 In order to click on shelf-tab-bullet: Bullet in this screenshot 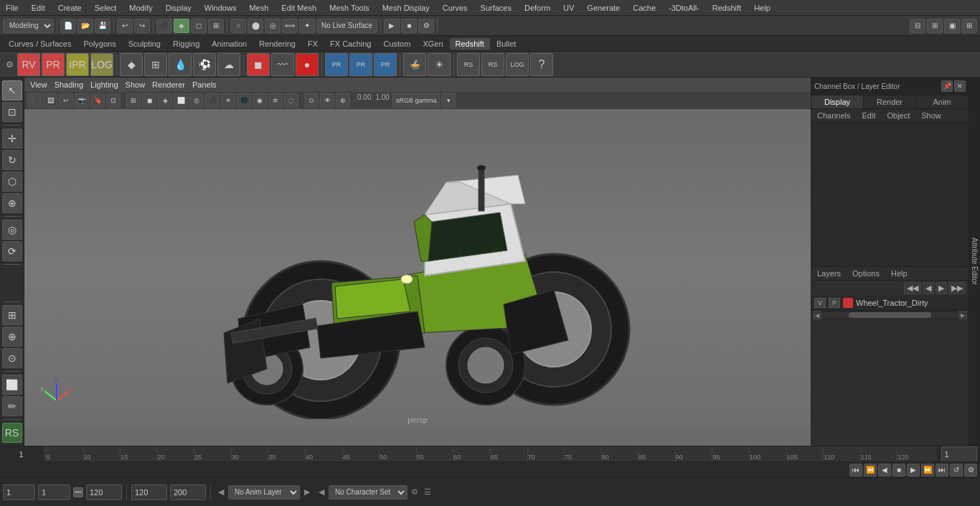, I will do `click(507, 44)`.